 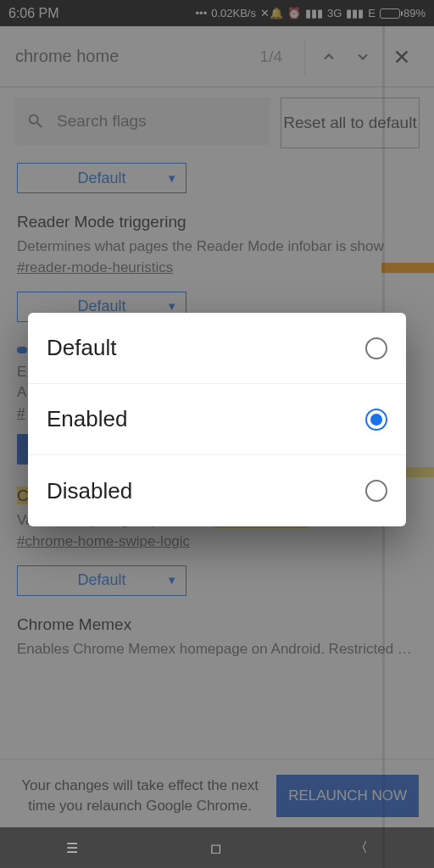 I want to click on radio-checked-icon, so click(x=376, y=420).